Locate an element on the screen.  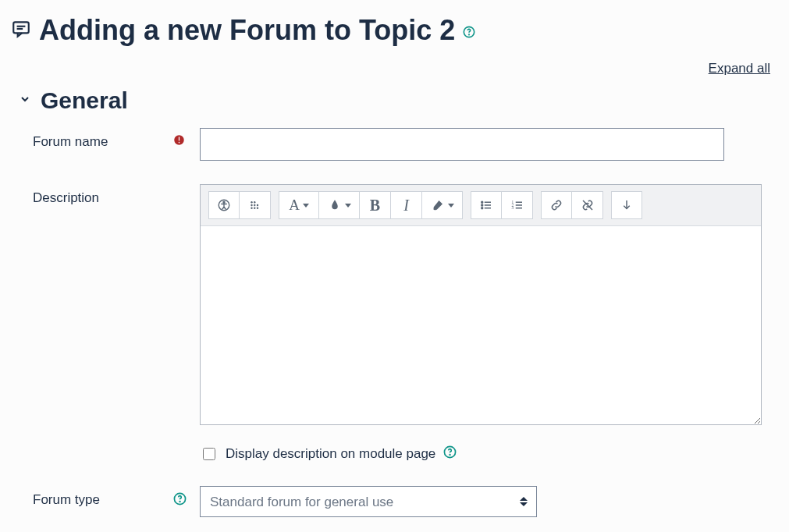
font-letter: A is located at coordinates (294, 205).